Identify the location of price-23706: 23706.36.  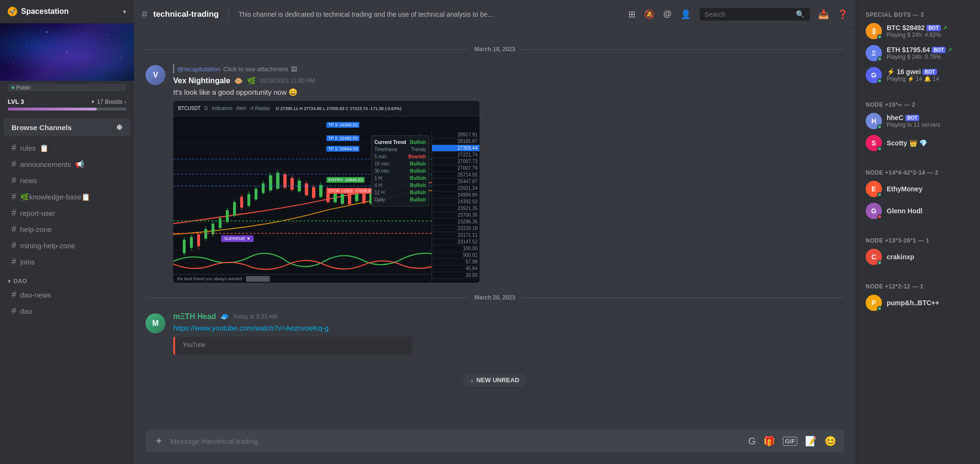
(456, 215).